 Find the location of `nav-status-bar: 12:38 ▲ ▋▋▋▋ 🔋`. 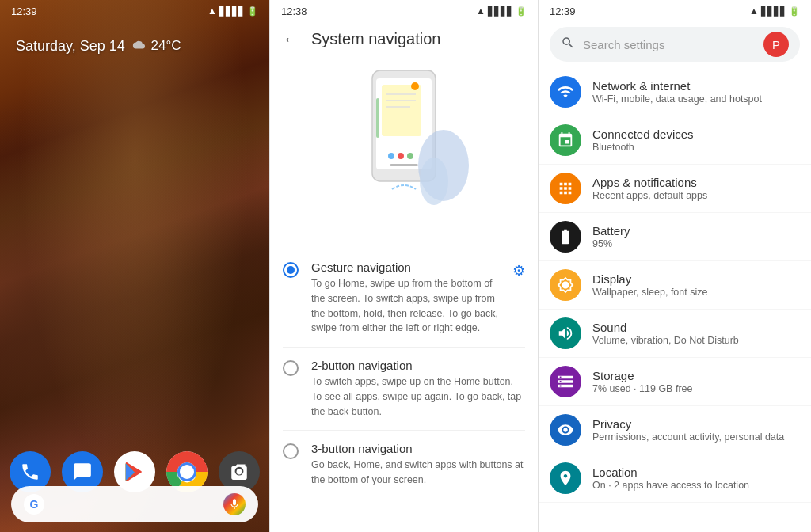

nav-status-bar: 12:38 ▲ ▋▋▋▋ 🔋 is located at coordinates (404, 11).